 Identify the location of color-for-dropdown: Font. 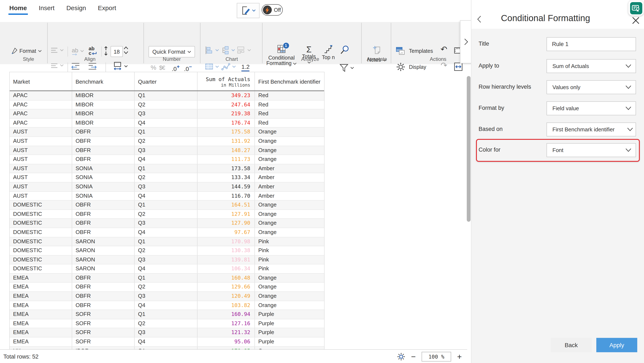
(591, 150).